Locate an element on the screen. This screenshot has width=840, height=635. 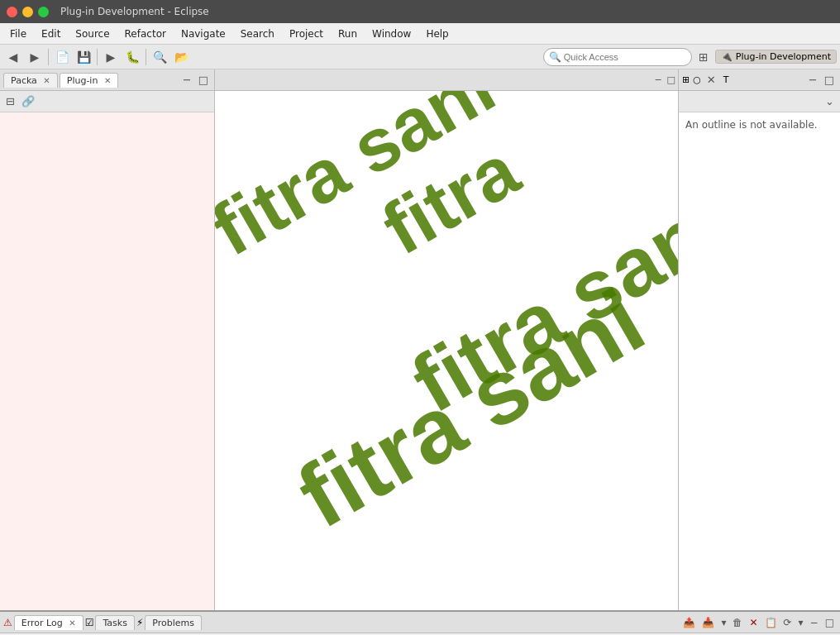
tab-plugin-label: Plug-in is located at coordinates (83, 81).